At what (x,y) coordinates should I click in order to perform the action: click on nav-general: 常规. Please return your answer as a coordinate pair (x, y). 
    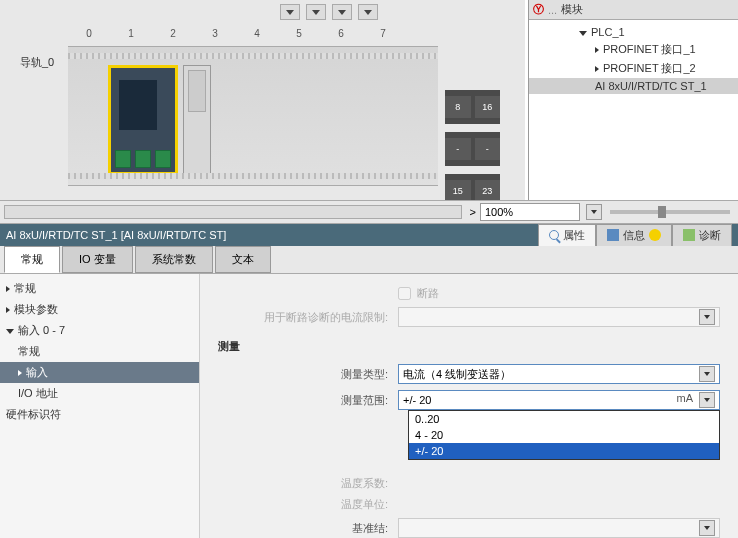
    Looking at the image, I should click on (100, 288).